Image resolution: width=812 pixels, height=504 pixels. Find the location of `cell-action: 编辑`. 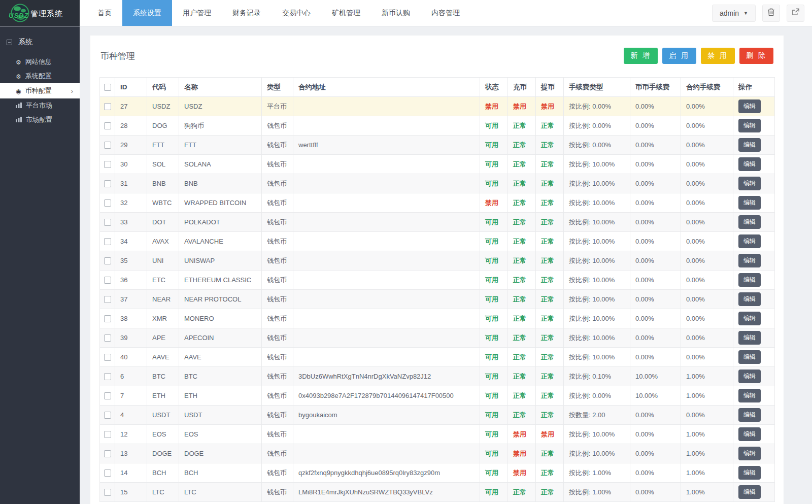

cell-action: 编辑 is located at coordinates (754, 261).